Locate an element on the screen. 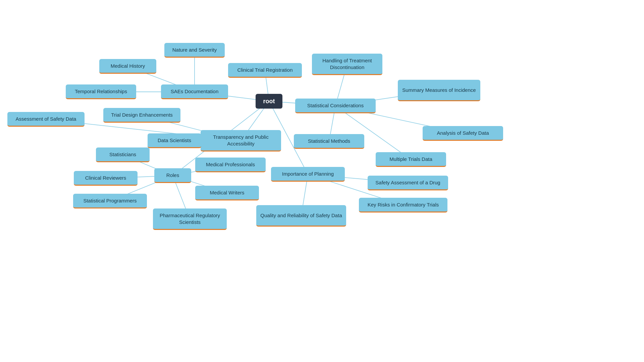  topic-node-saes-documentation: SAEs Documentation is located at coordinates (195, 92).